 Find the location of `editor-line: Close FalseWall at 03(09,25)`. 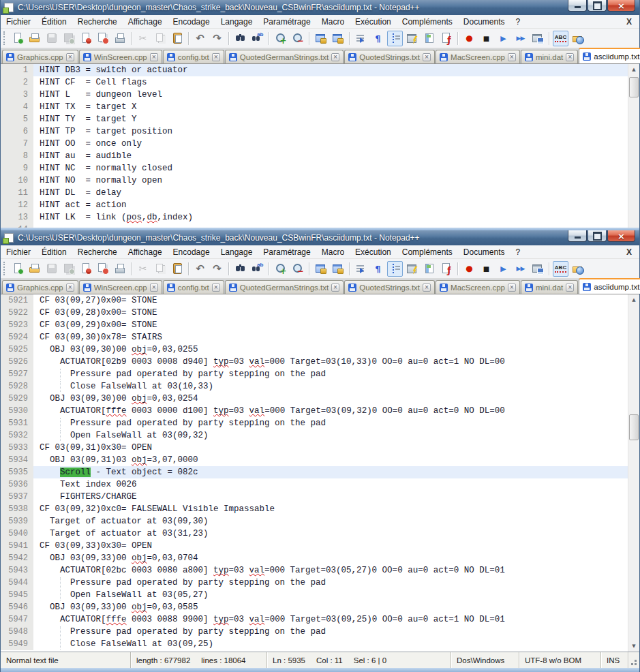

editor-line: Close FalseWall at 03(09,25) is located at coordinates (331, 644).